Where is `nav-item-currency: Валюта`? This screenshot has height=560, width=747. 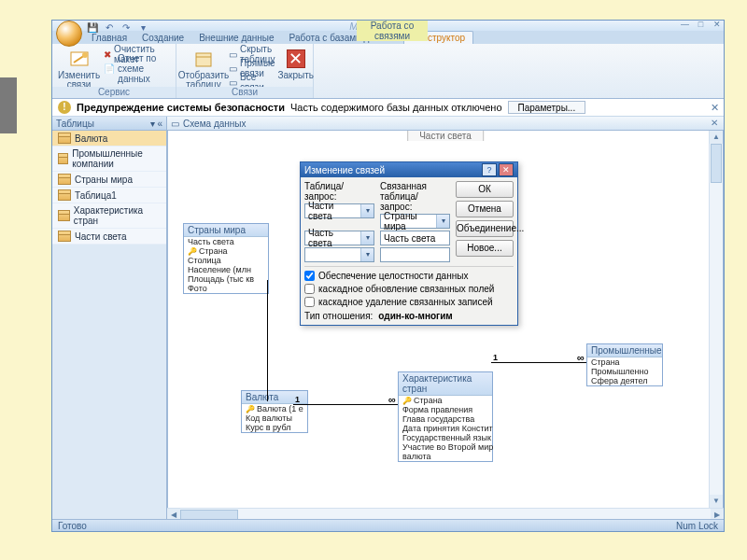 nav-item-currency: Валюта is located at coordinates (109, 138).